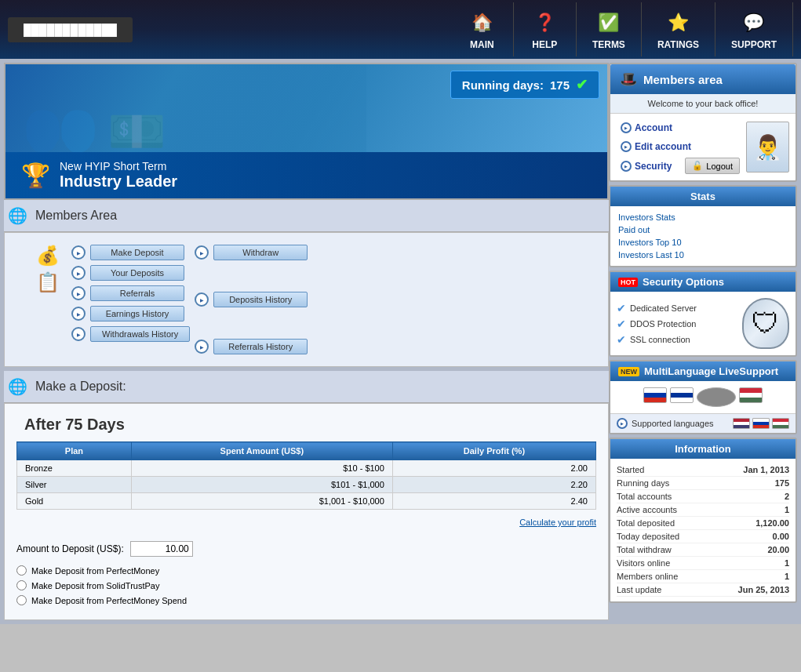 The image size is (801, 672). What do you see at coordinates (673, 423) in the screenshot?
I see `supported-languages-label: Supported languages` at bounding box center [673, 423].